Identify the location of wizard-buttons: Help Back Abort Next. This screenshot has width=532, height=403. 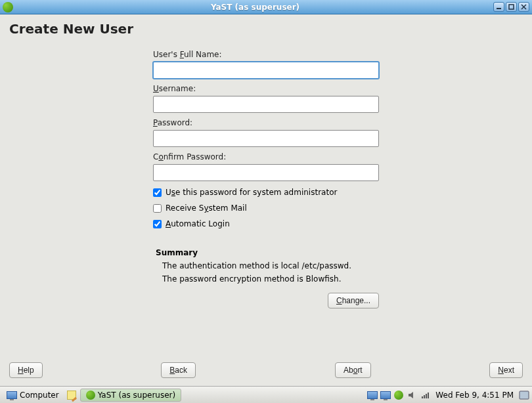
(266, 370).